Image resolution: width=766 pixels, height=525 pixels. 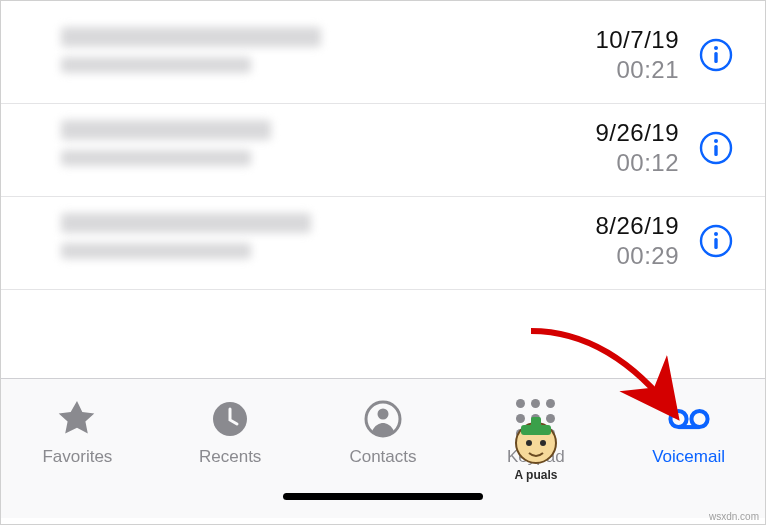 I want to click on person-icon, so click(x=383, y=419).